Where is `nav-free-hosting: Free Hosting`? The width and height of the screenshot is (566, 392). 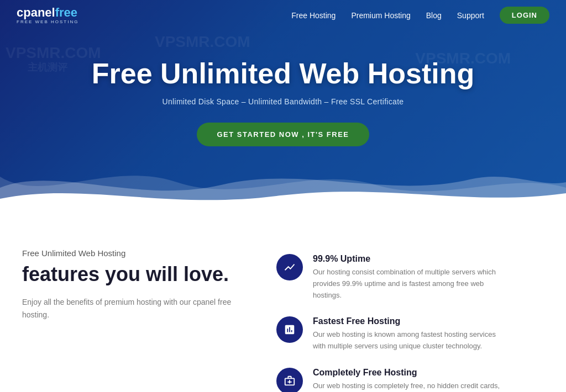 nav-free-hosting: Free Hosting is located at coordinates (313, 15).